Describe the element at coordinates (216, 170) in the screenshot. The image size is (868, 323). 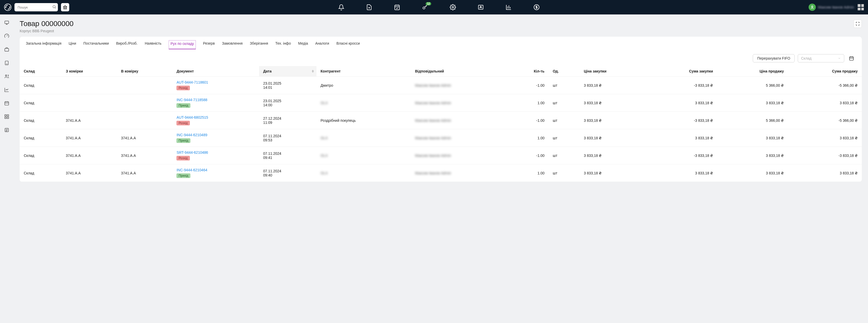
I see `document-link: INC-9444-6210464` at that location.